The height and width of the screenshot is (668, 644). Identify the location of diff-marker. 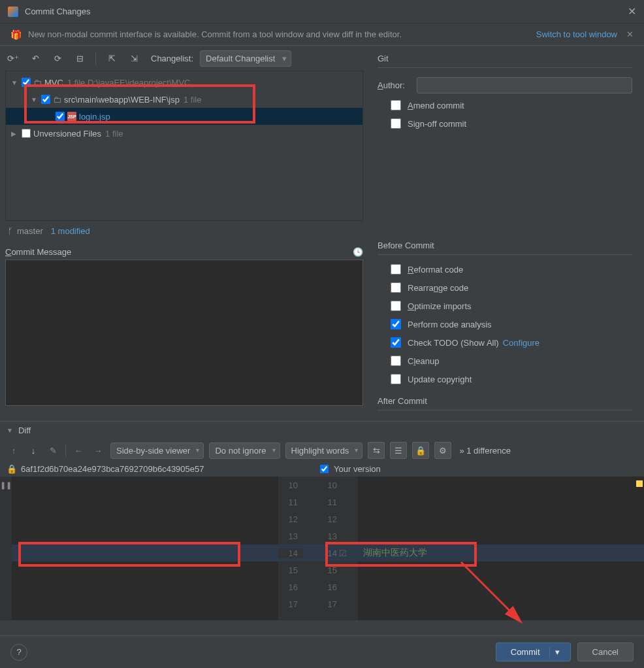
(639, 484).